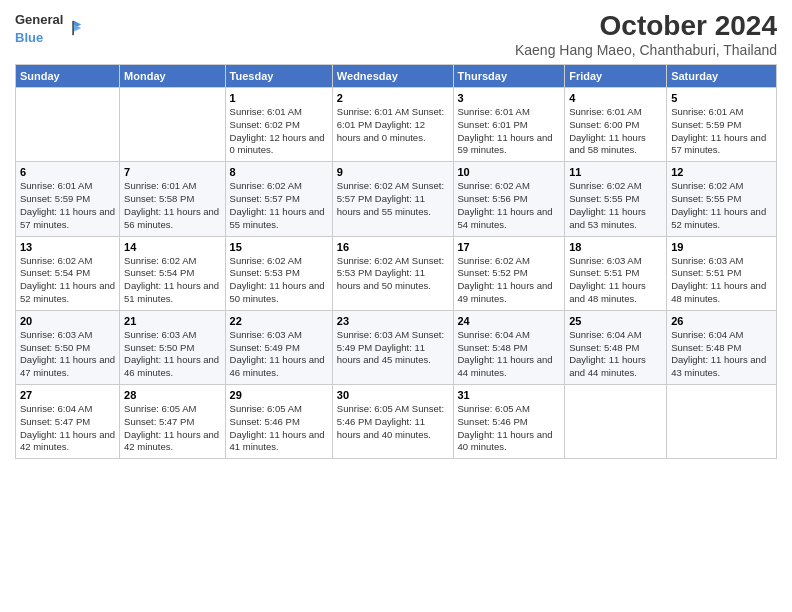 Image resolution: width=792 pixels, height=612 pixels. I want to click on calendar-cell: 14Sunrise: 6:02 AM Sunset: 5:54 PM Dayli…, so click(173, 273).